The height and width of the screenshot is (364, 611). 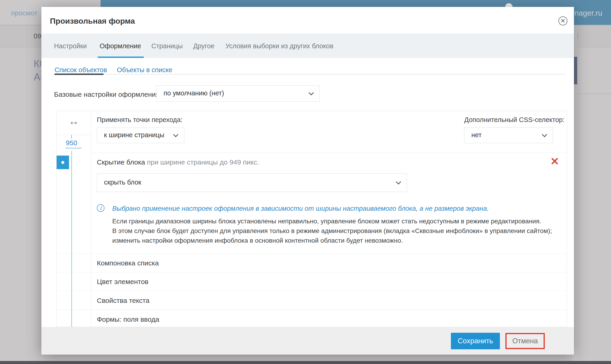 I want to click on site-domain-label: nager.ru, so click(x=588, y=13).